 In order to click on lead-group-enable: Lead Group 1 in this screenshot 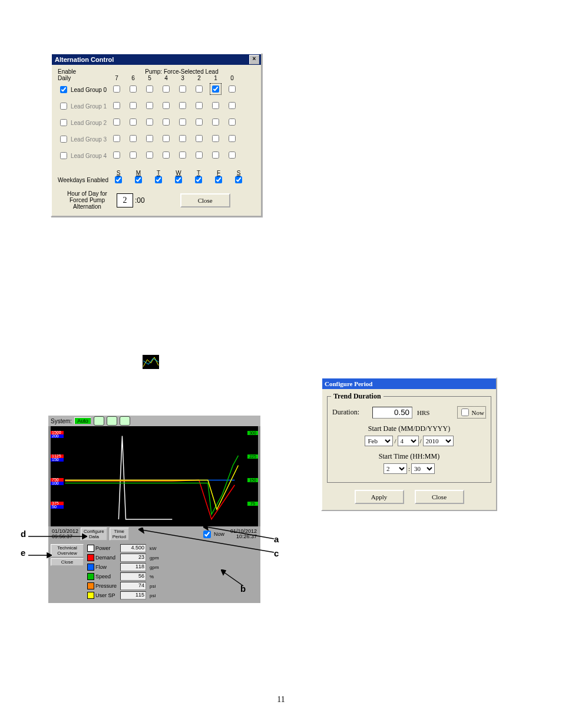, I will do `click(83, 106)`.